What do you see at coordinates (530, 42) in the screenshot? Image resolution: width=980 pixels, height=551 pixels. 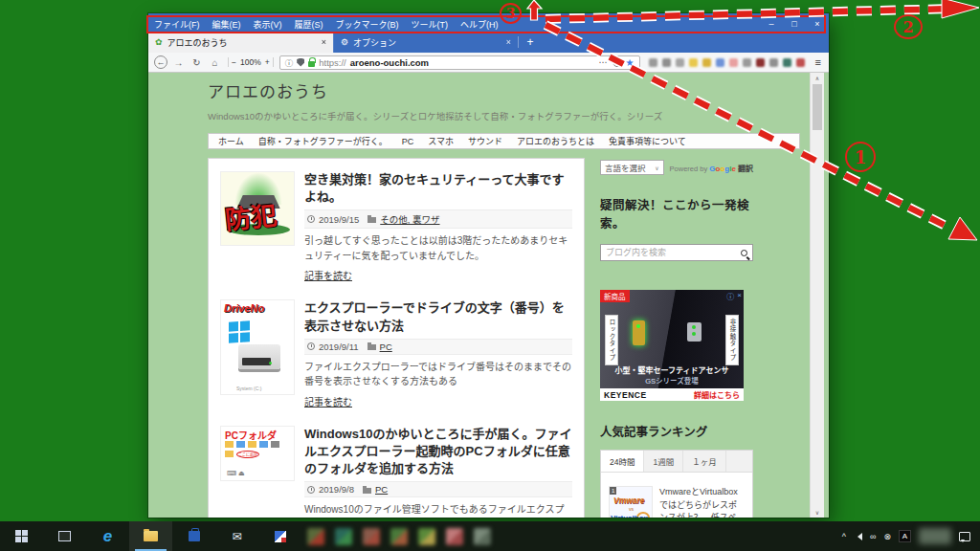 I see `new-tab-button: +` at bounding box center [530, 42].